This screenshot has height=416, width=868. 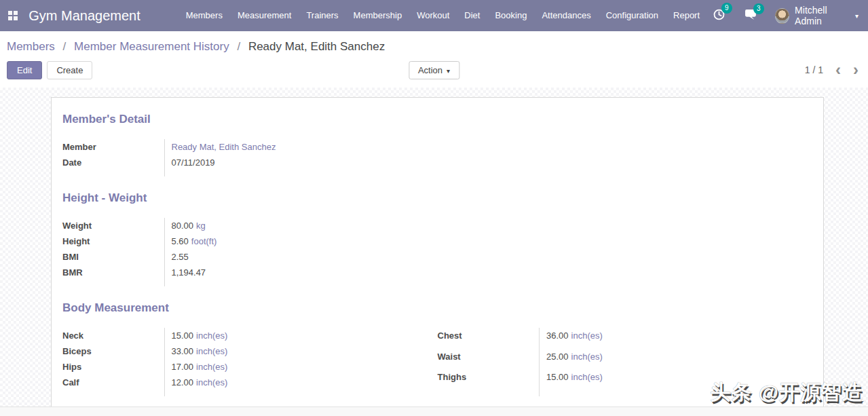 I want to click on nav-item-diet: Diet, so click(x=472, y=16).